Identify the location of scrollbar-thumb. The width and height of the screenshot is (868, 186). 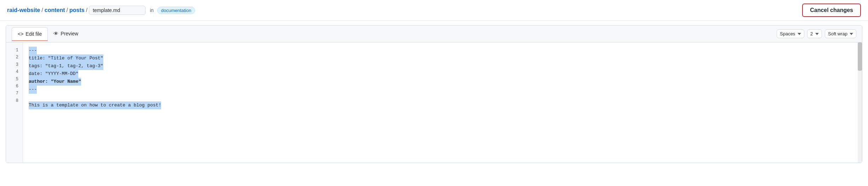
(860, 57).